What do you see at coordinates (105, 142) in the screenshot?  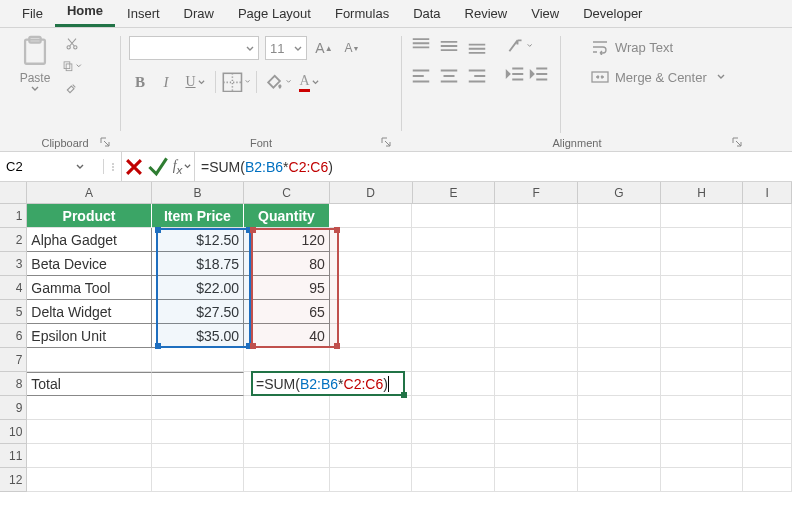 I see `clipboard-dialog-launcher` at bounding box center [105, 142].